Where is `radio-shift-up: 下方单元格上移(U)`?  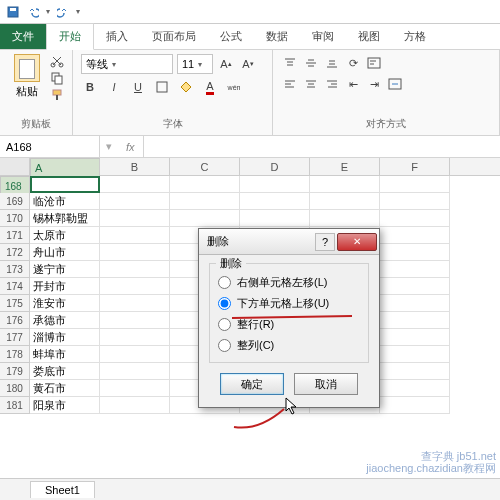 radio-shift-up: 下方单元格上移(U) is located at coordinates (289, 304).